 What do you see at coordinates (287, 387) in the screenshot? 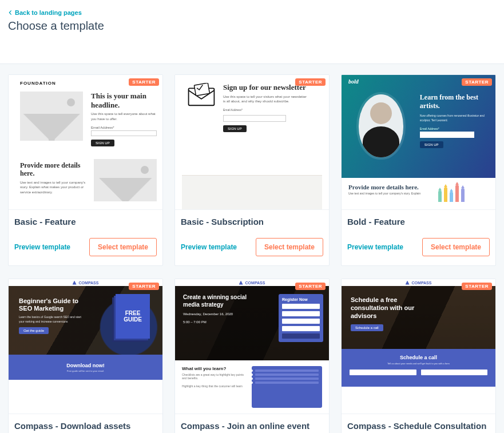
I see `preview-bullet-card` at bounding box center [287, 387].